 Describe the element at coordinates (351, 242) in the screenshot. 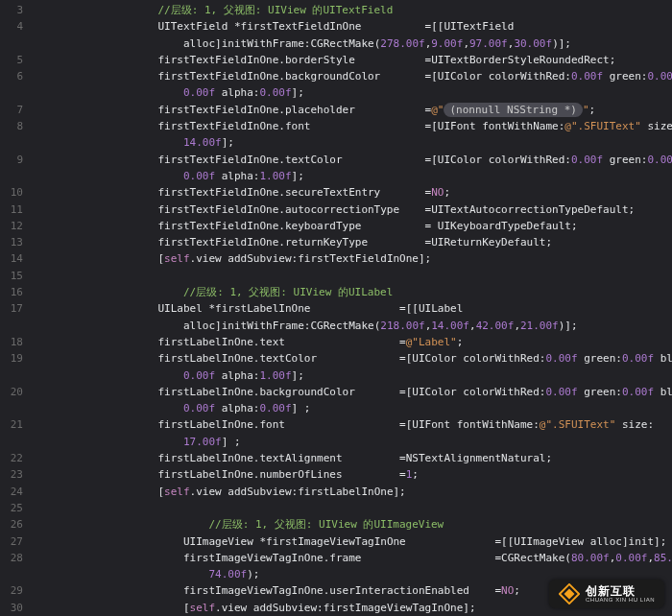

I see `code-line: firstTextFieldInOne.returnKeyType =UIRet…` at that location.